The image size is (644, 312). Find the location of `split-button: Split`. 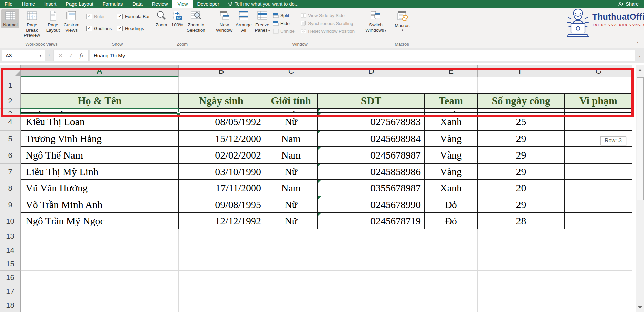

split-button: Split is located at coordinates (285, 15).